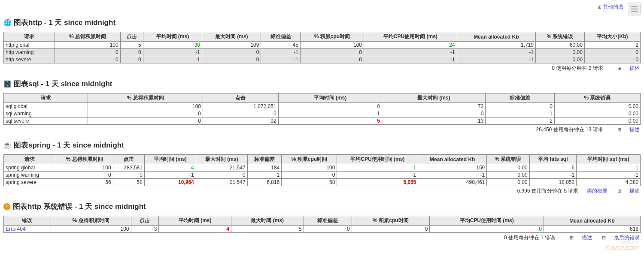  I want to click on cell: 10,964, so click(170, 183).